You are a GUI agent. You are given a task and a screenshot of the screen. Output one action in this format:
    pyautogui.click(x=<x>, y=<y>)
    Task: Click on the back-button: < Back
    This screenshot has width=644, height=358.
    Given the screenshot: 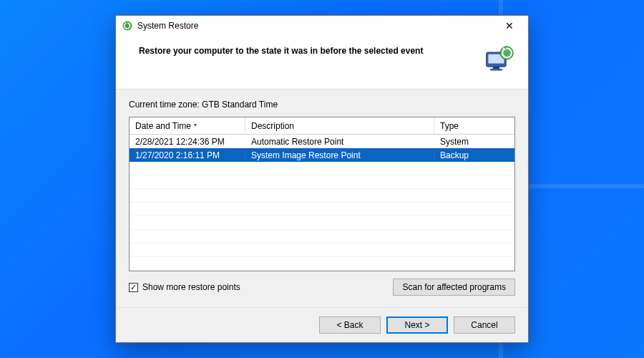 What is the action you would take?
    pyautogui.click(x=350, y=325)
    